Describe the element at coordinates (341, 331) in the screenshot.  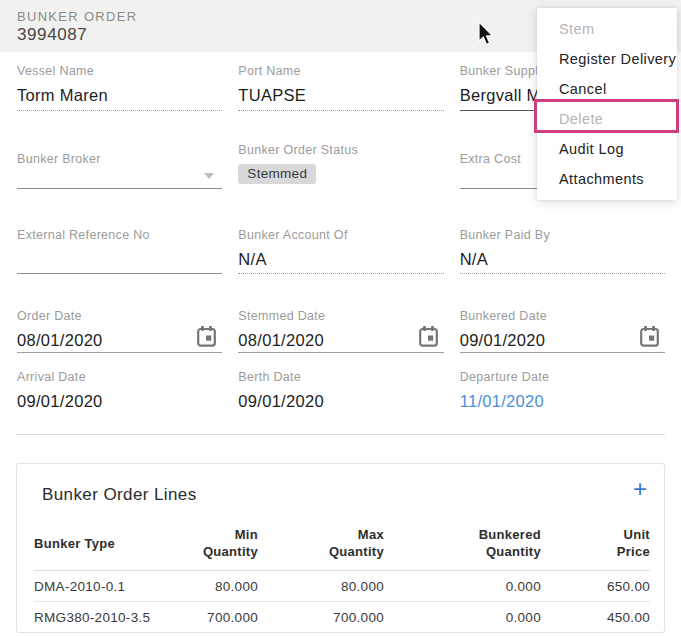
I see `form-row-4: Order Date 08/01/2020 Stemmed Date 08/01…` at that location.